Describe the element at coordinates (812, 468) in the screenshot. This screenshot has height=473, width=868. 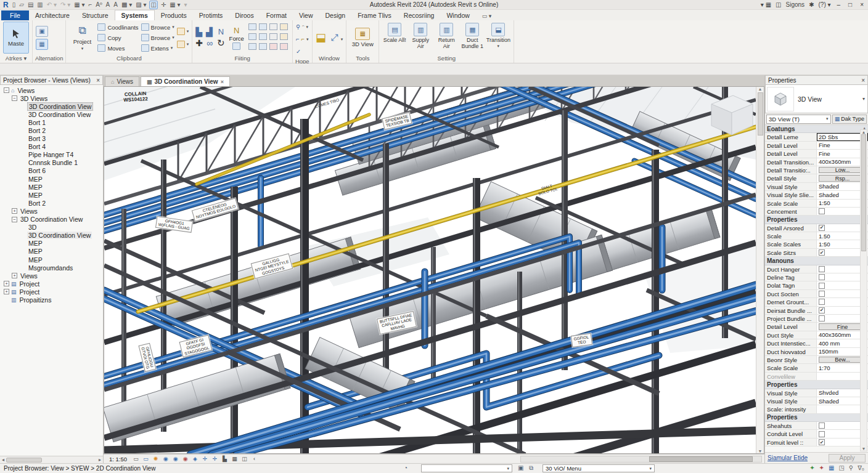
I see `exclude-options-icon: ✦` at that location.